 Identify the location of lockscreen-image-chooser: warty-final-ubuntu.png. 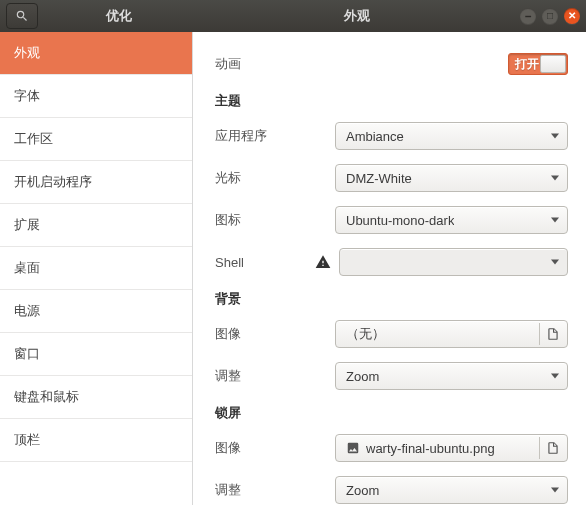
(452, 448).